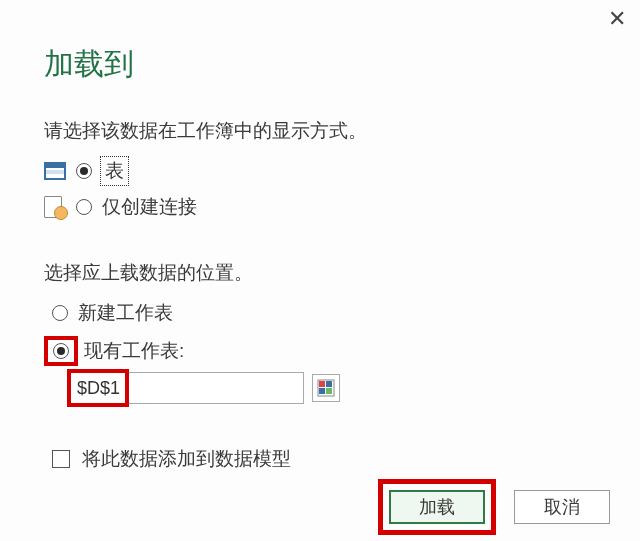 Image resolution: width=640 pixels, height=541 pixels. What do you see at coordinates (617, 19) in the screenshot?
I see `close-button: ✕` at bounding box center [617, 19].